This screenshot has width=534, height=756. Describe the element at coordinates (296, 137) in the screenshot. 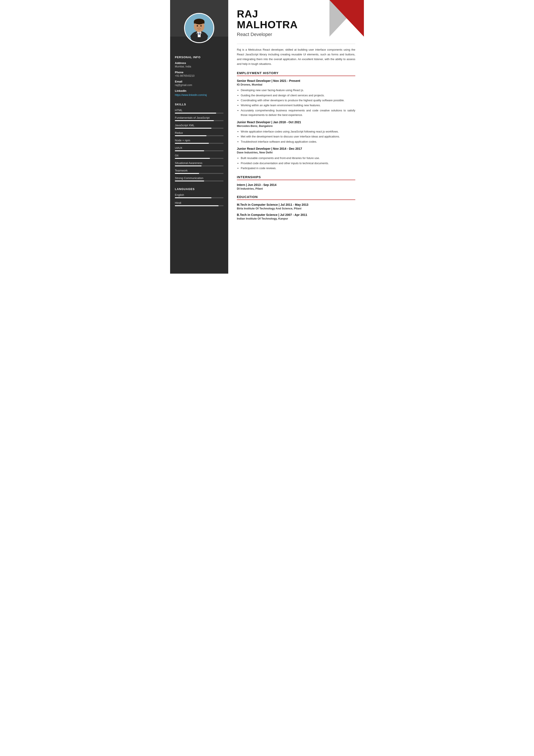

I see `main: RAJ MALHOTRA React Developer Raj is a Me…` at that location.